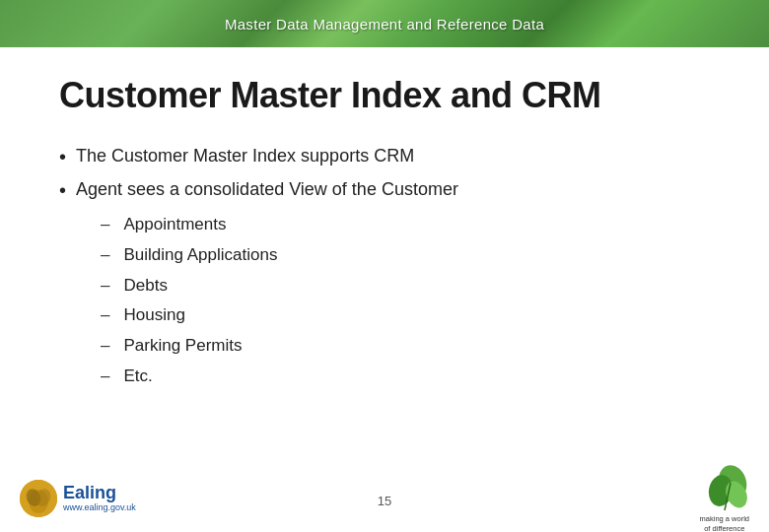  Describe the element at coordinates (724, 528) in the screenshot. I see `tagline-line2: of difference` at that location.